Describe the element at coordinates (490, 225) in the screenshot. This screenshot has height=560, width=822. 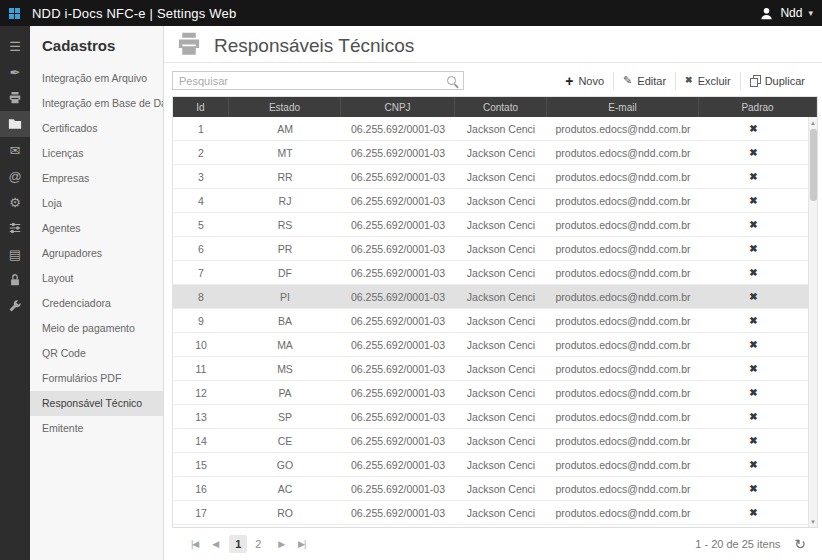
I see `table-row: 5RS06.255.692/0001-03Jackson Cenciprodut…` at that location.